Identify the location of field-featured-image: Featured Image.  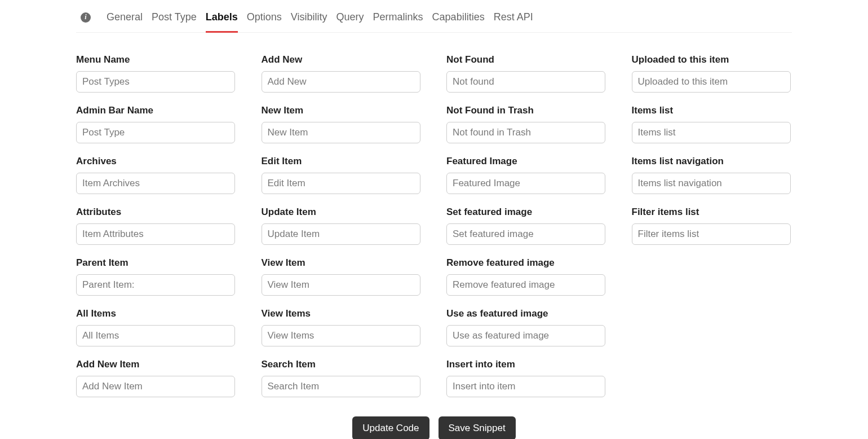
(526, 175).